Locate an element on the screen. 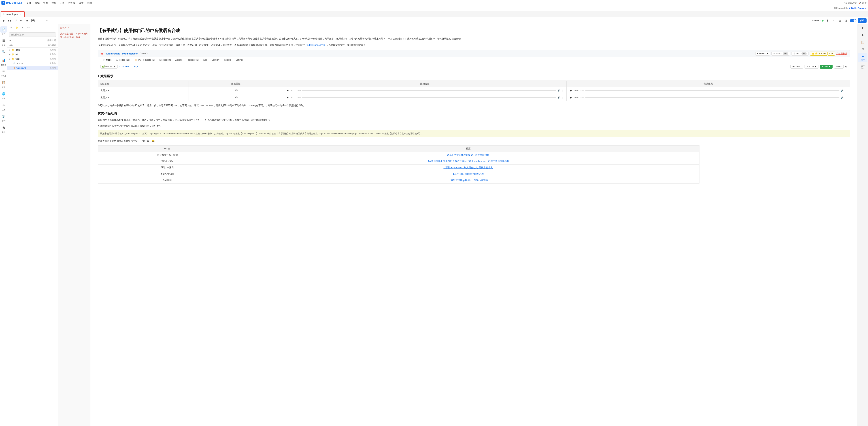  video-link-4: 【电对主播Rap Battle】单身vs殿能帅 is located at coordinates (468, 180).